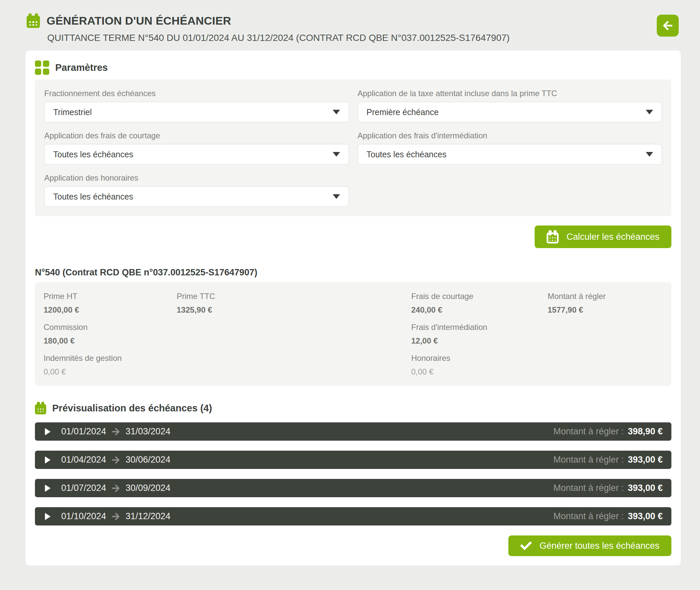  I want to click on honoraires-select: Toutes les échéances, so click(197, 197).